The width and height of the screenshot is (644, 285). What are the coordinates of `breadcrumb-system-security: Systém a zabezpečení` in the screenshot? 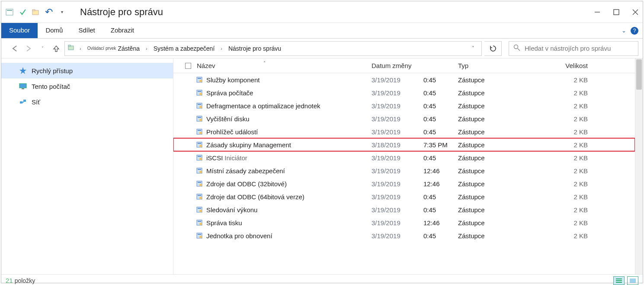 It's located at (184, 49).